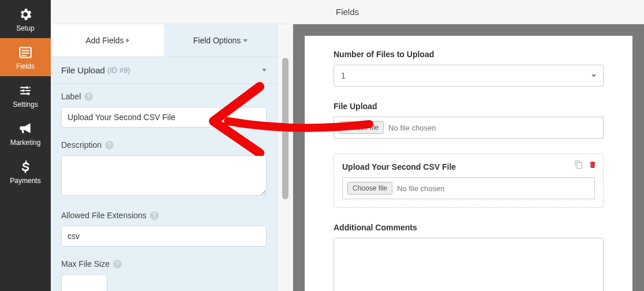 Image resolution: width=644 pixels, height=291 pixels. I want to click on description-input, so click(164, 176).